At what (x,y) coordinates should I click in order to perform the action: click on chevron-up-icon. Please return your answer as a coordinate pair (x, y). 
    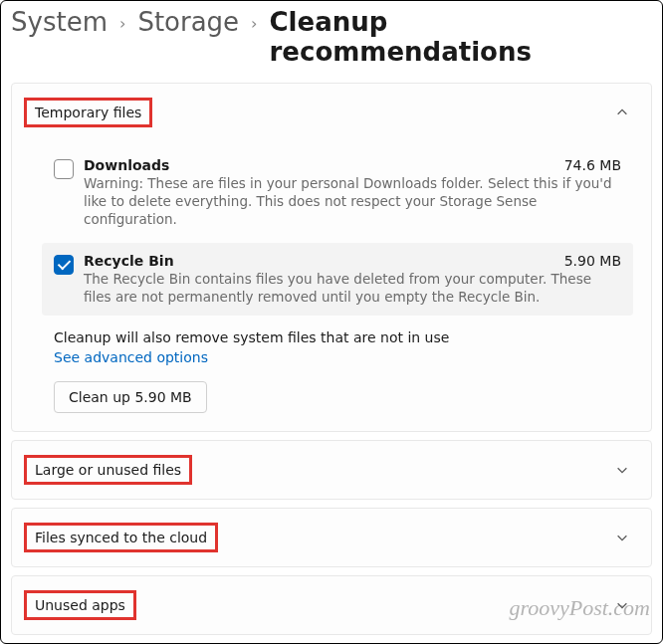
    Looking at the image, I should click on (622, 112).